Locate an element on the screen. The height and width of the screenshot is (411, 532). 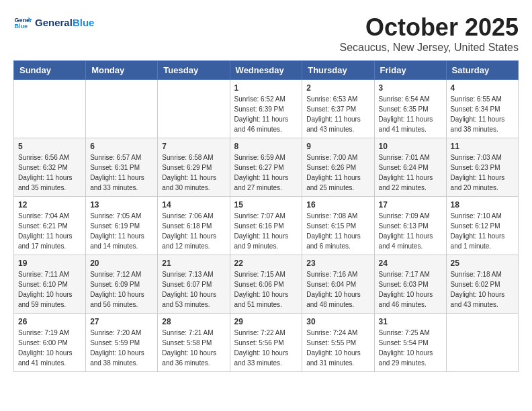
day-info: Sunrise: 7:21 AM Sunset: 5:58 PM Dayligh… is located at coordinates (193, 348).